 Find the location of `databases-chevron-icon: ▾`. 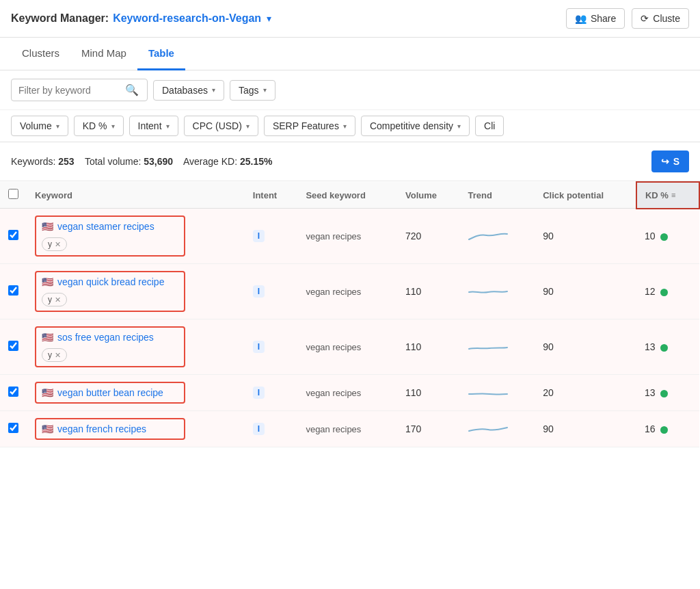

databases-chevron-icon: ▾ is located at coordinates (213, 90).